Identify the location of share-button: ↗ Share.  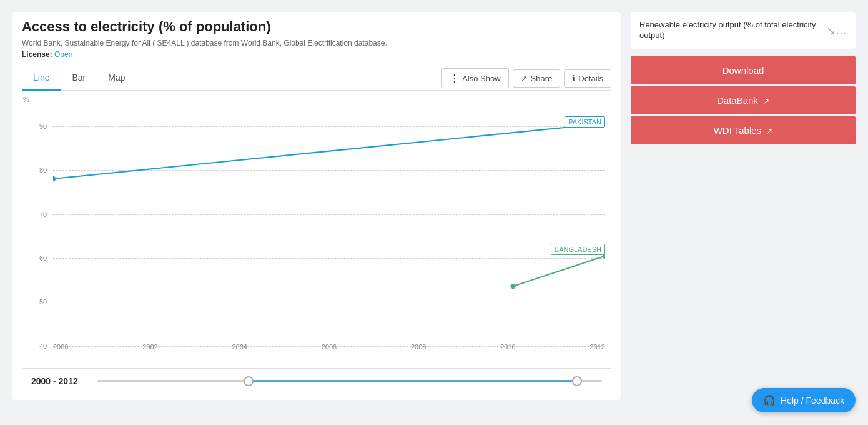
(537, 79).